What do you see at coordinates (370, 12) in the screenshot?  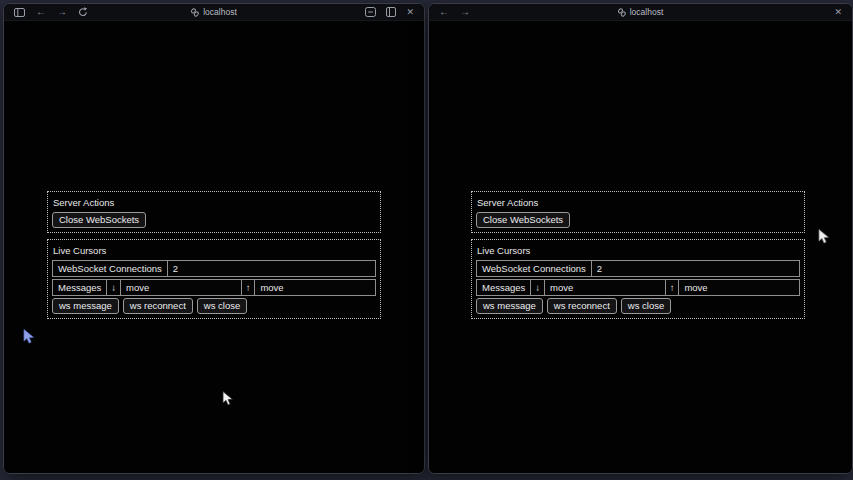 I see `panel-icon` at bounding box center [370, 12].